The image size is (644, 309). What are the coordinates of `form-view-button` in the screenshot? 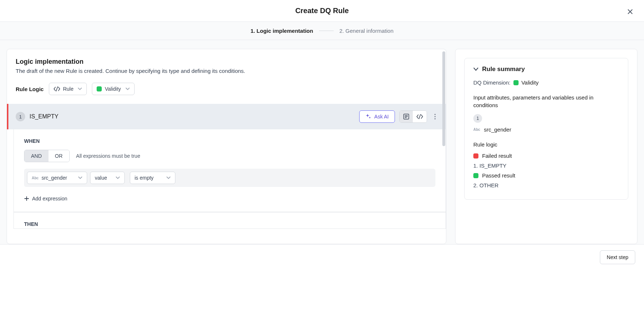 It's located at (406, 117).